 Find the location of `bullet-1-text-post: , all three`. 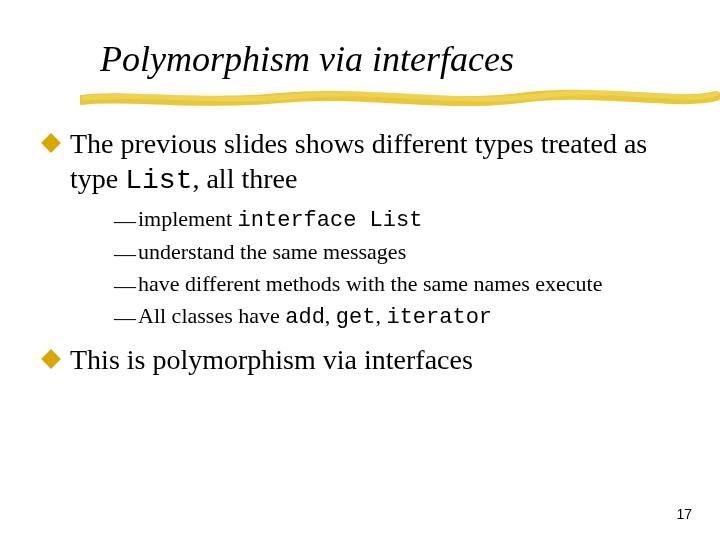

bullet-1-text-post: , all three is located at coordinates (244, 178).